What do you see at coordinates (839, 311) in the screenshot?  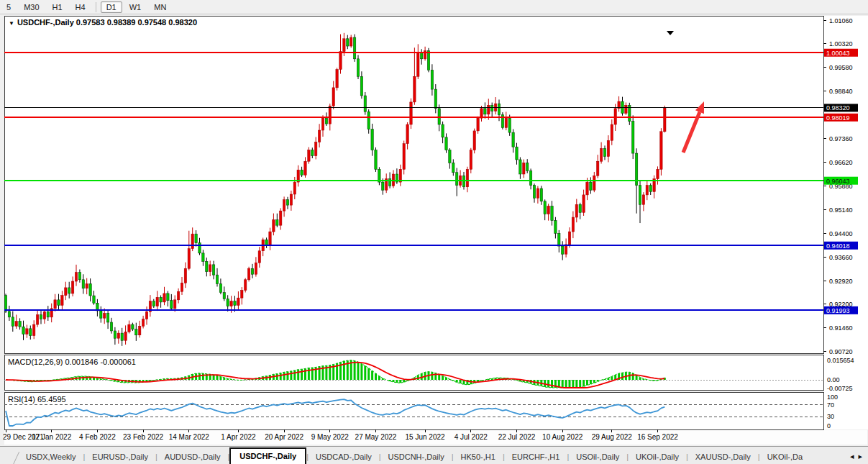 I see `price-badge-label: 0.91993` at bounding box center [839, 311].